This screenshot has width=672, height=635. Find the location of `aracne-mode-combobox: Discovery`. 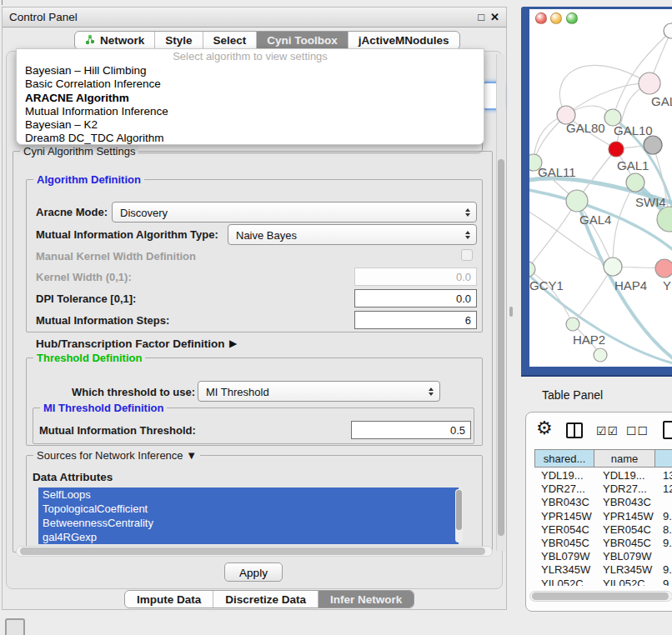

aracne-mode-combobox: Discovery is located at coordinates (294, 212).